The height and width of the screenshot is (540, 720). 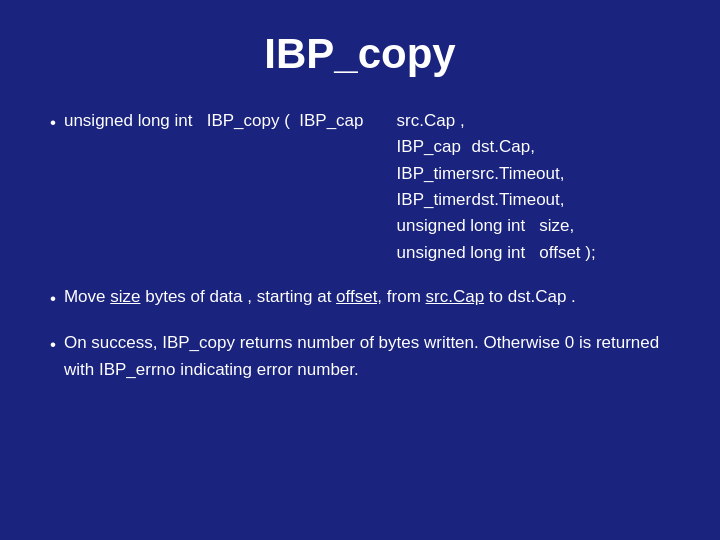 What do you see at coordinates (367, 297) in the screenshot?
I see `bullet-text-2: Move size bytes of data , starting at of…` at bounding box center [367, 297].